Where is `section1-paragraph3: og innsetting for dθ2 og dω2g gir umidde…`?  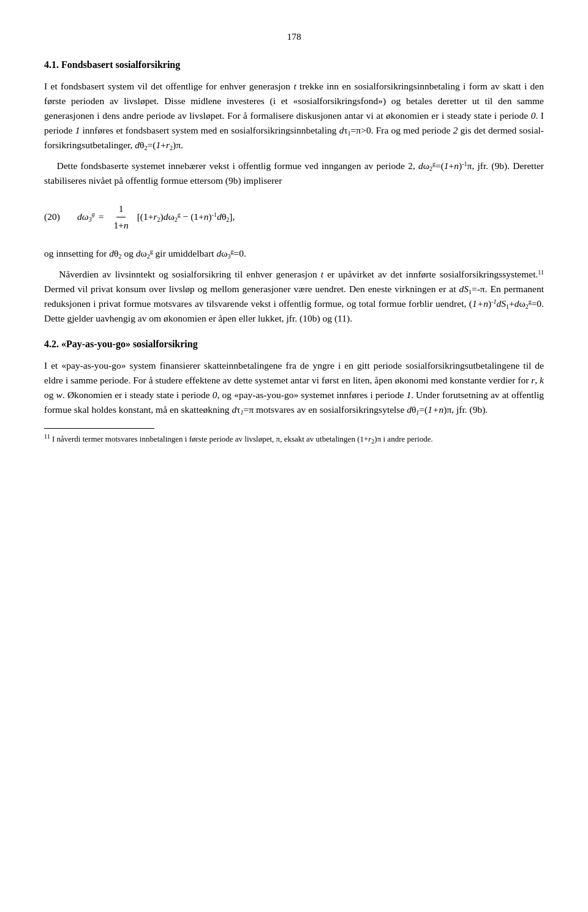 section1-paragraph3: og innsetting for dθ2 og dω2g gir umidde… is located at coordinates (294, 254).